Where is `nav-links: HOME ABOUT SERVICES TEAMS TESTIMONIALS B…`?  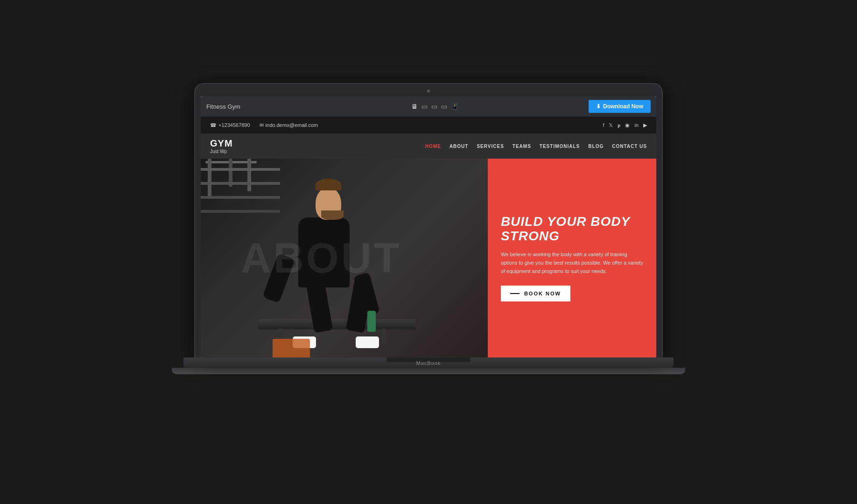 nav-links: HOME ABOUT SERVICES TEAMS TESTIMONIALS B… is located at coordinates (536, 147).